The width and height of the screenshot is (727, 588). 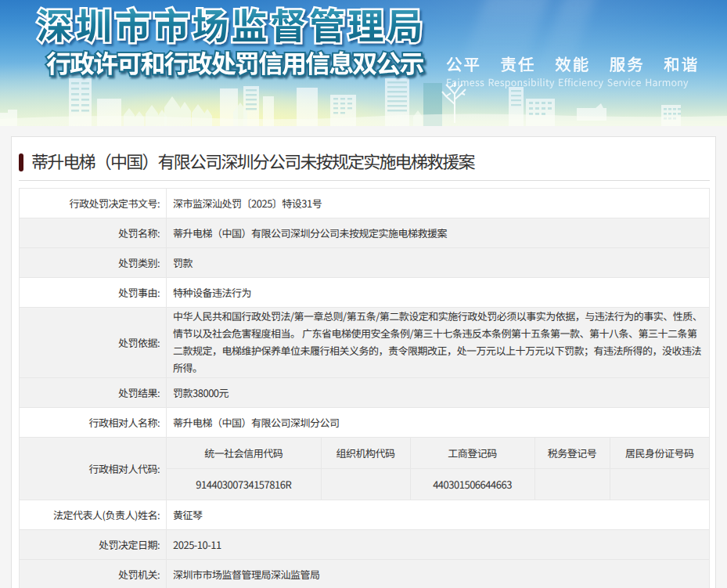 I want to click on svg-text:Faimess Responsibility Efficie: Faimess Responsibility Efficiency Servic…, so click(x=567, y=81).